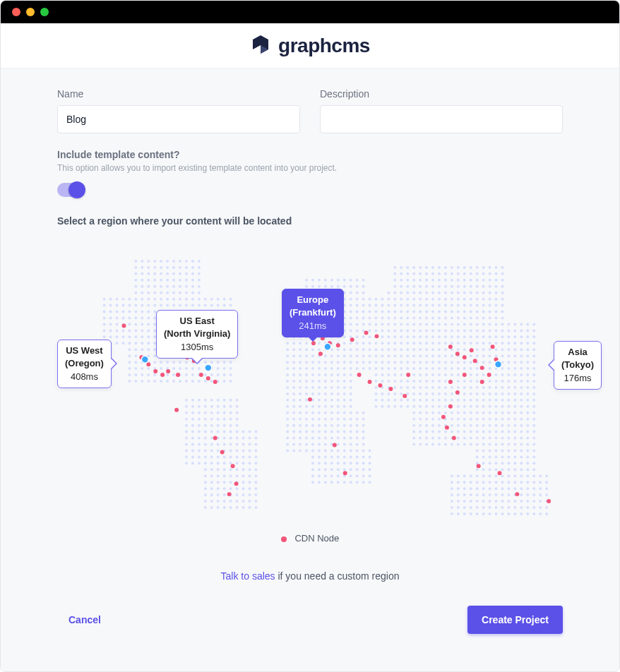 The height and width of the screenshot is (672, 620). I want to click on window-minimize-icon, so click(30, 12).